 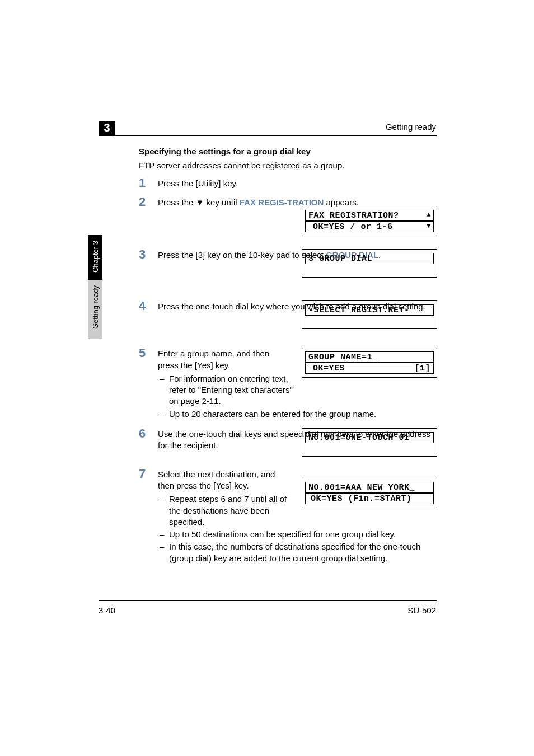 What do you see at coordinates (429, 215) in the screenshot?
I see `arrow-up-icon: ▲` at bounding box center [429, 215].